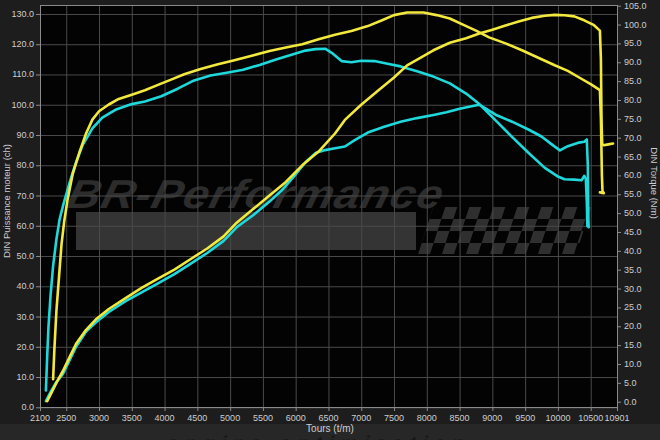 The height and width of the screenshot is (440, 660). I want to click on tick-label-right: 80.0, so click(633, 100).